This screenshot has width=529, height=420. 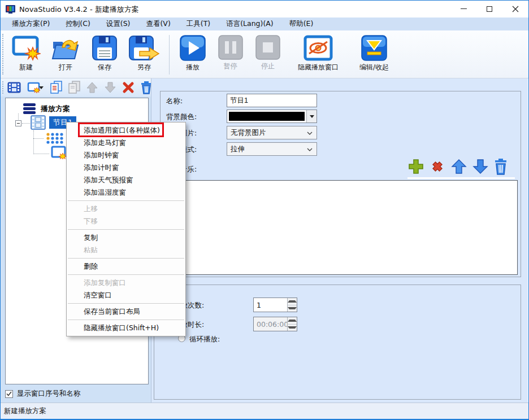 I want to click on program-film-button, so click(x=14, y=88).